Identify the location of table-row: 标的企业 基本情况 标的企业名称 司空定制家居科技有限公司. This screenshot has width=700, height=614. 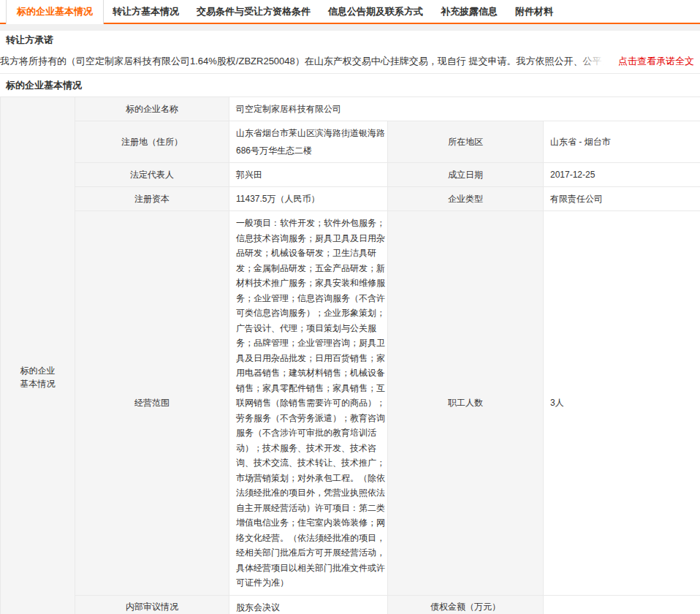
(351, 110).